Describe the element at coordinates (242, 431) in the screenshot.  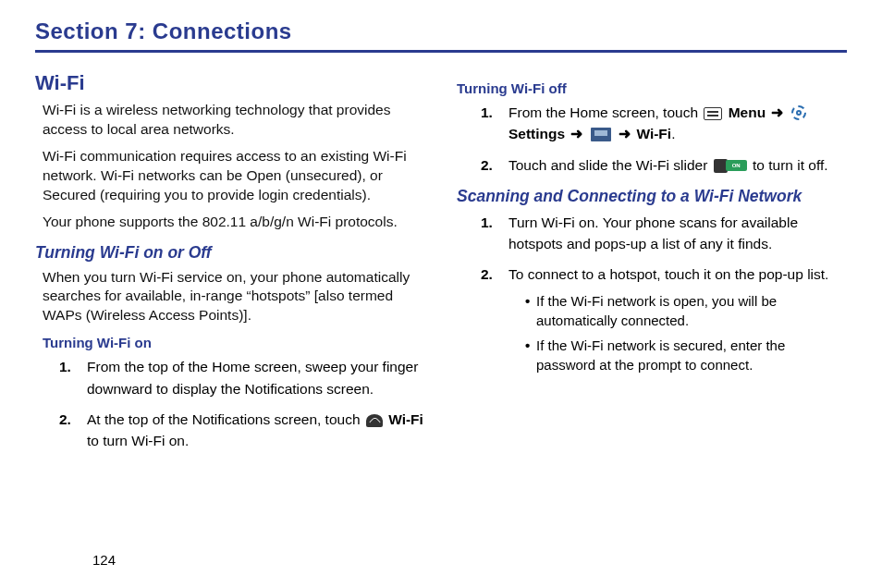
I see `step-on-2: 2. At the top of the Notifications scree…` at that location.